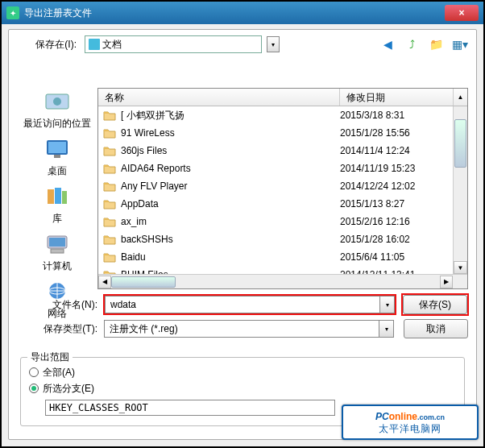  Describe the element at coordinates (230, 168) in the screenshot. I see `file-name: AIDA64 Reports` at that location.